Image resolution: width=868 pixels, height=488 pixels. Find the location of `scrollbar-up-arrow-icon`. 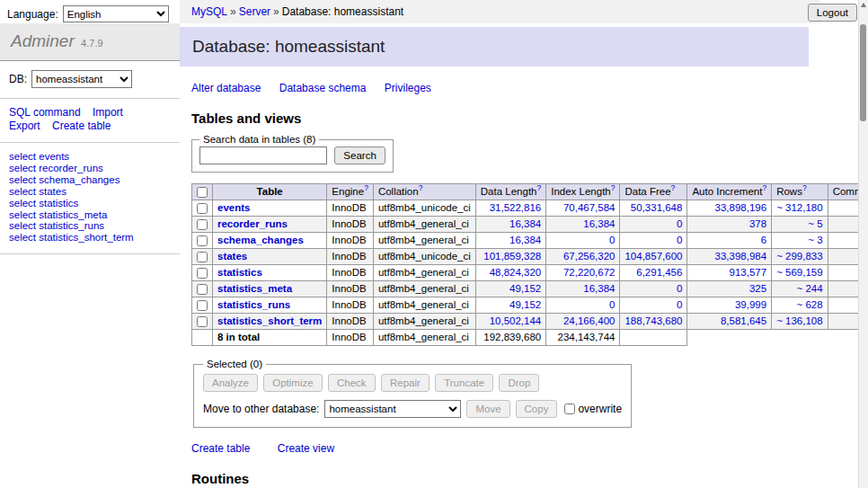

scrollbar-up-arrow-icon is located at coordinates (864, 5).